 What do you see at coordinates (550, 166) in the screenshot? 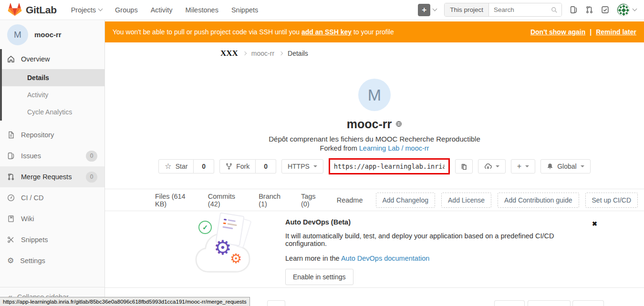
I see `bell-icon` at bounding box center [550, 166].